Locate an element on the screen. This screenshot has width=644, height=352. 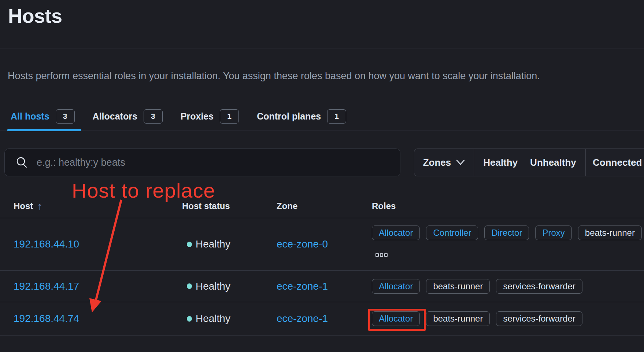
table-row: 192.168.44.10Healthyece-zone-0AllocatorC… is located at coordinates (322, 244).